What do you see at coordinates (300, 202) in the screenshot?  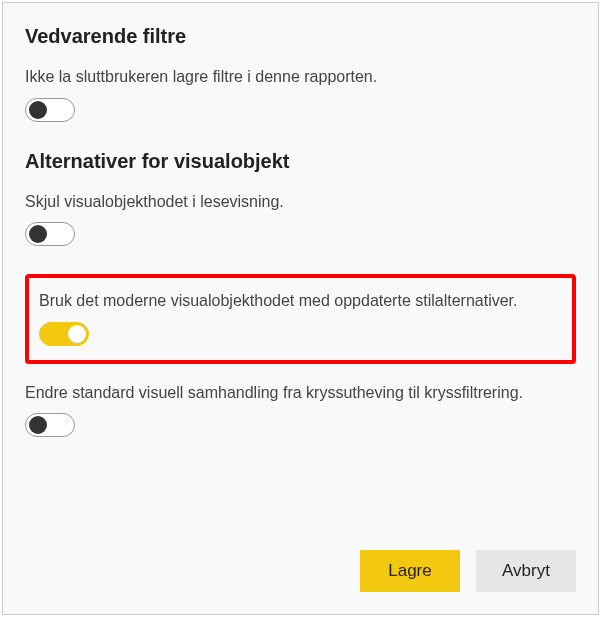 I see `hide-visual-header-label: Skjul visualobjekthodet i lesevisning.` at bounding box center [300, 202].